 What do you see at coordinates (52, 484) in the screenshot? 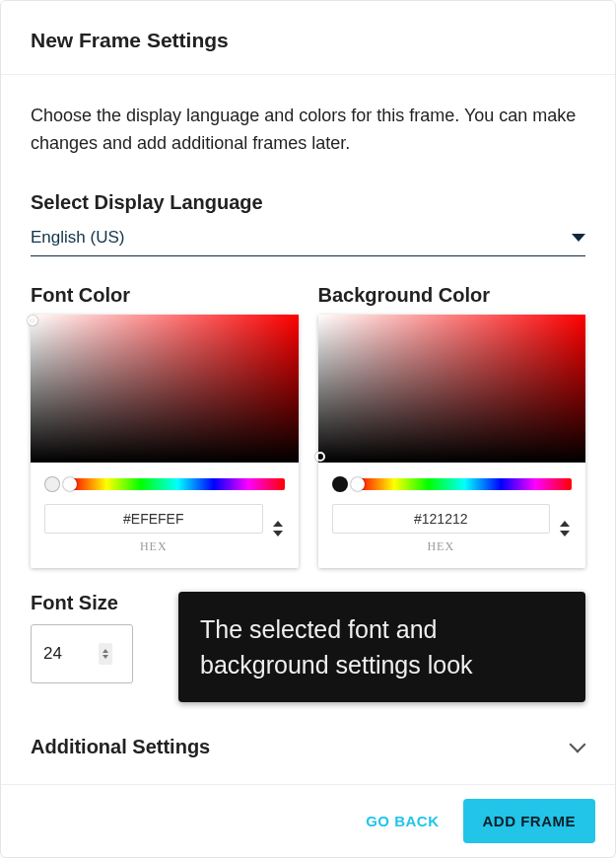
I see `font-color-swatch` at bounding box center [52, 484].